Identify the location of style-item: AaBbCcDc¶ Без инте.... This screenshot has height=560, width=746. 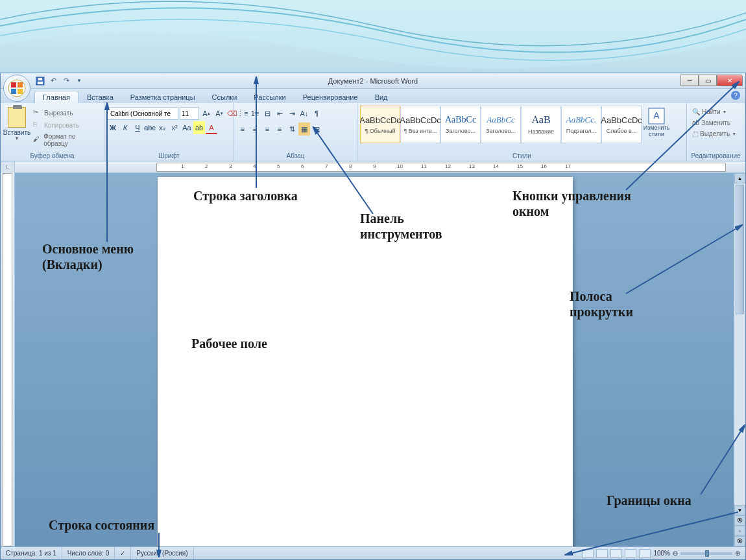
(420, 124).